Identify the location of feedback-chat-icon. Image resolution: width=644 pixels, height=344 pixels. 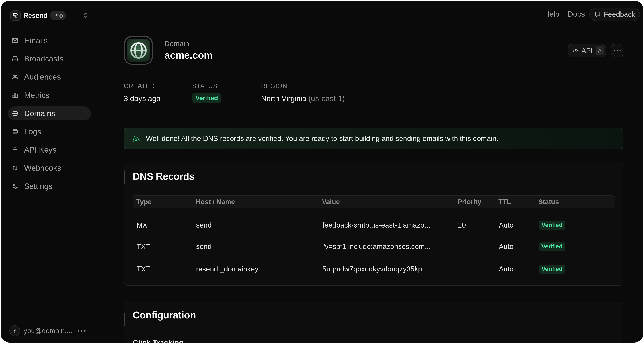
(598, 14).